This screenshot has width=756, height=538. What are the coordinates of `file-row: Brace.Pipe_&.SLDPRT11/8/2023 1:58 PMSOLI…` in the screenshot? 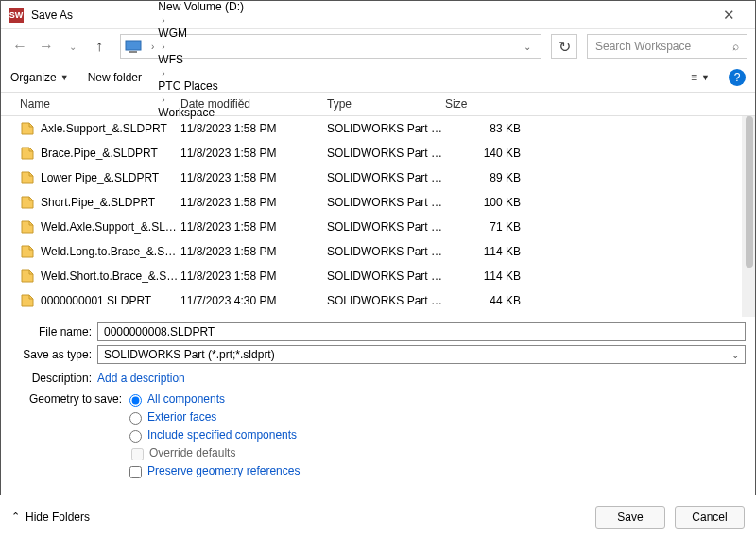 It's located at (378, 153).